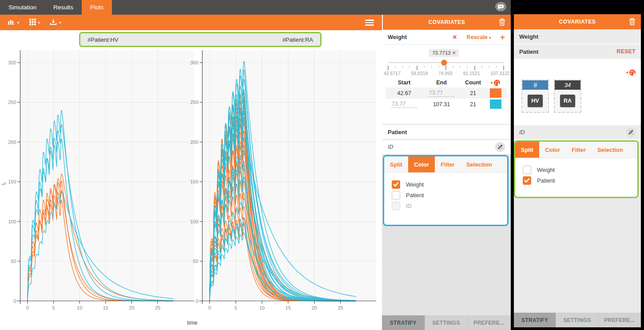  I want to click on x-tick-label: 15, so click(288, 308).